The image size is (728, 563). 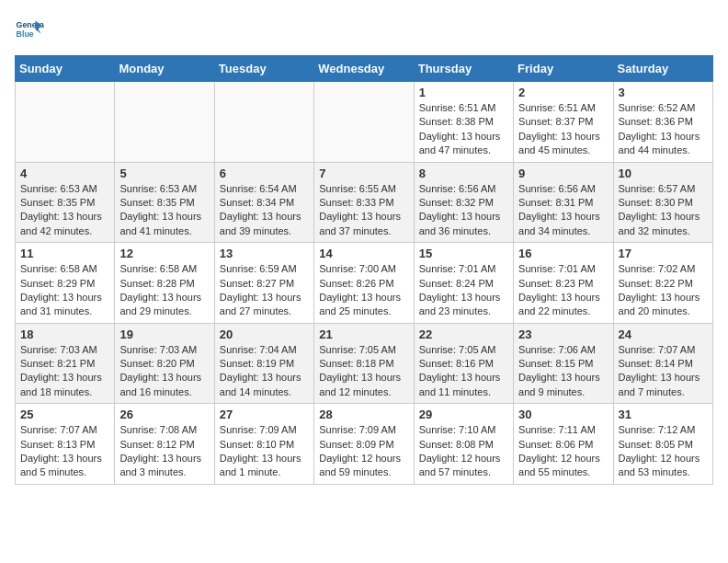 I want to click on calendar-cell: 17Sunrise: 7:02 AM Sunset: 8:22 PM Dayli…, so click(x=663, y=283).